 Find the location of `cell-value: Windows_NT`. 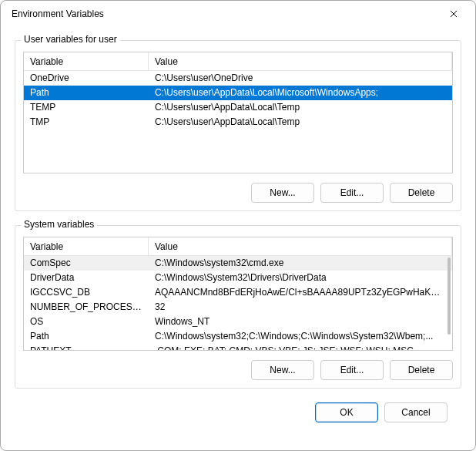

cell-value: Windows_NT is located at coordinates (300, 322).